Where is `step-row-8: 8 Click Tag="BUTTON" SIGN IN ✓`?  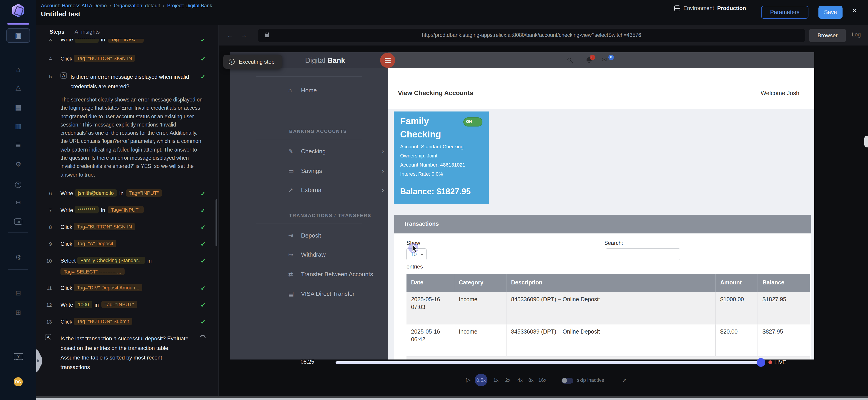 step-row-8: 8 Click Tag="BUTTON" SIGN IN ✓ is located at coordinates (126, 227).